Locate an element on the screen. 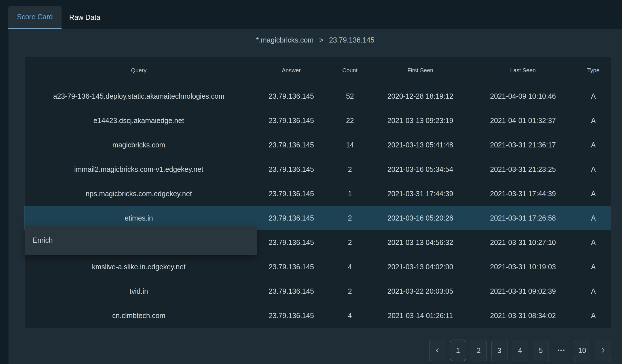  context-menu-item-enrich: Enrich is located at coordinates (141, 240).